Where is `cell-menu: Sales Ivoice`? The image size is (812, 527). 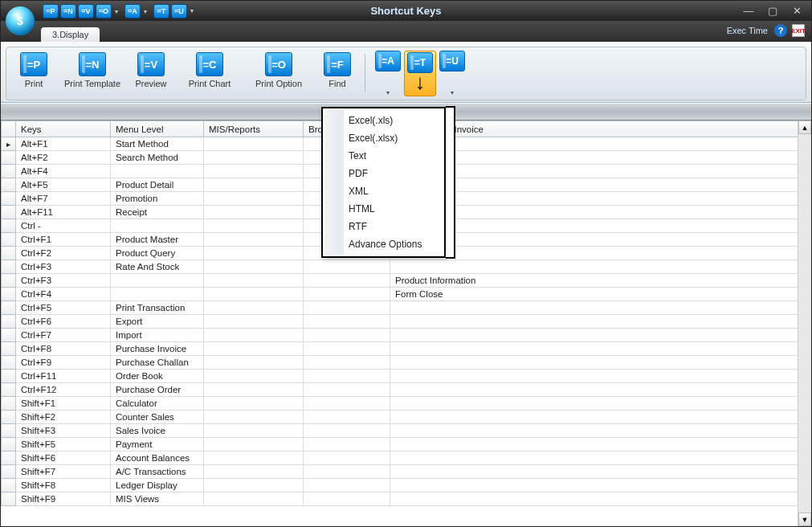 cell-menu: Sales Ivoice is located at coordinates (157, 431).